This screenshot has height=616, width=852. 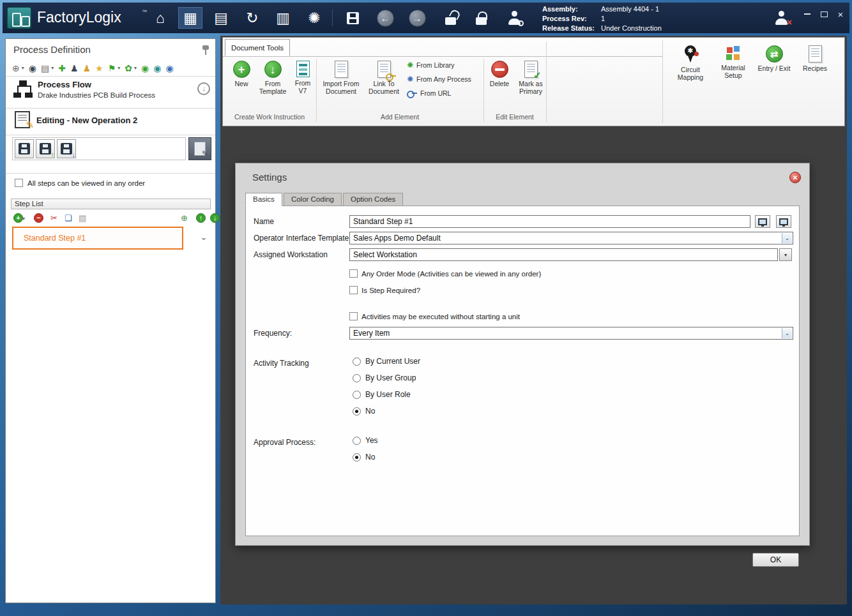 I want to click on status-icon: ◉, so click(x=157, y=68).